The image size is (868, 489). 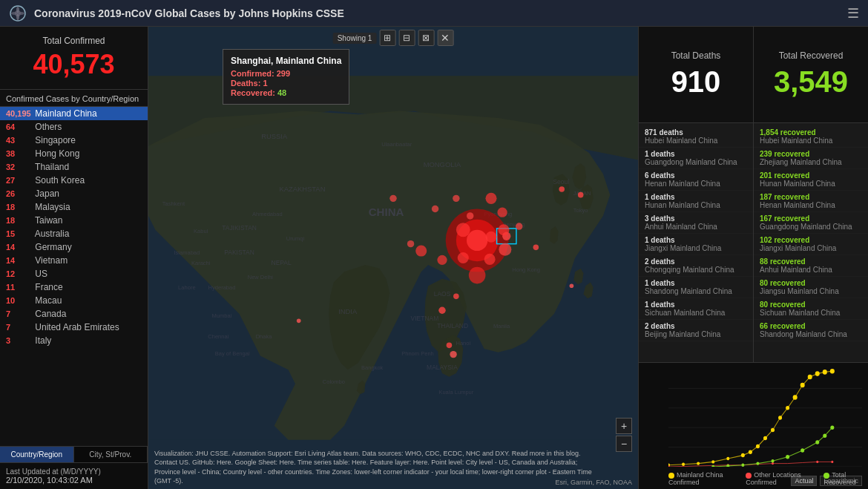 I want to click on country-list-item: 14 Germany, so click(x=74, y=247).